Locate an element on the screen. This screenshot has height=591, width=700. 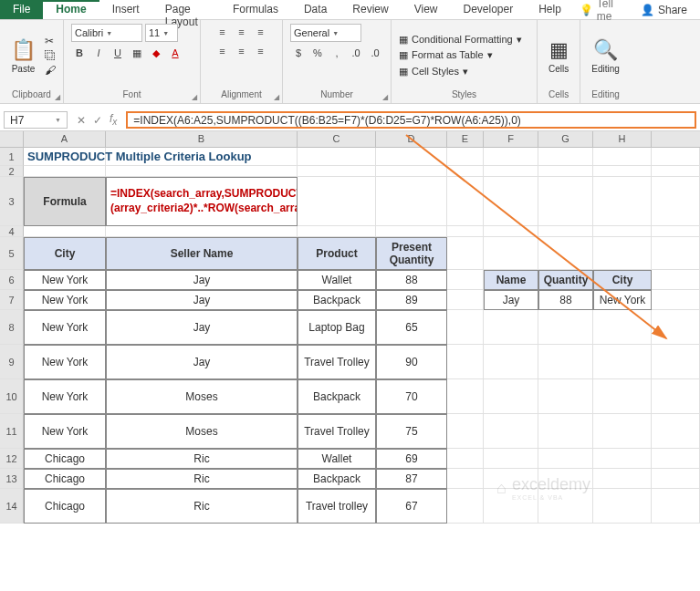
row-header-9: 9 is located at coordinates (12, 362).